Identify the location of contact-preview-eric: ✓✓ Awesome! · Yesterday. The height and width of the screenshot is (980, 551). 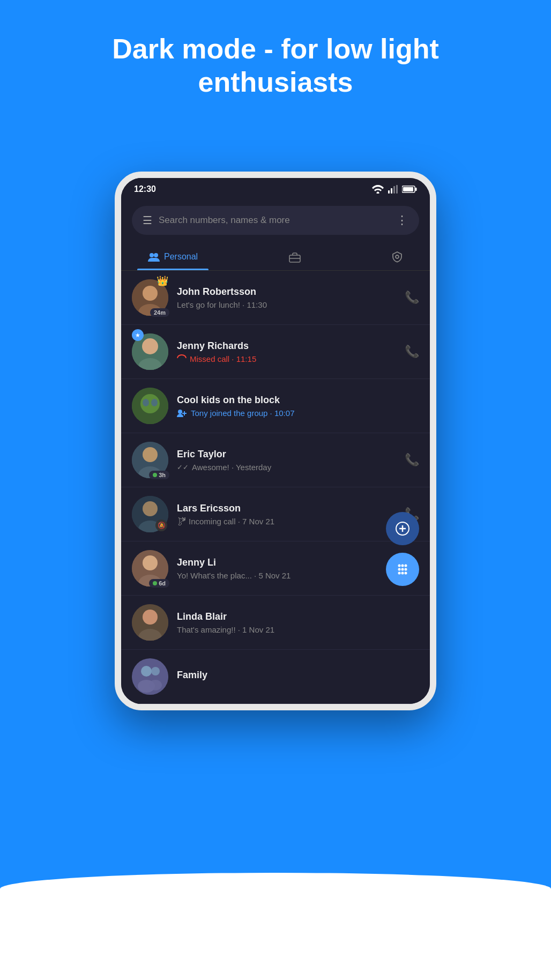
(286, 467).